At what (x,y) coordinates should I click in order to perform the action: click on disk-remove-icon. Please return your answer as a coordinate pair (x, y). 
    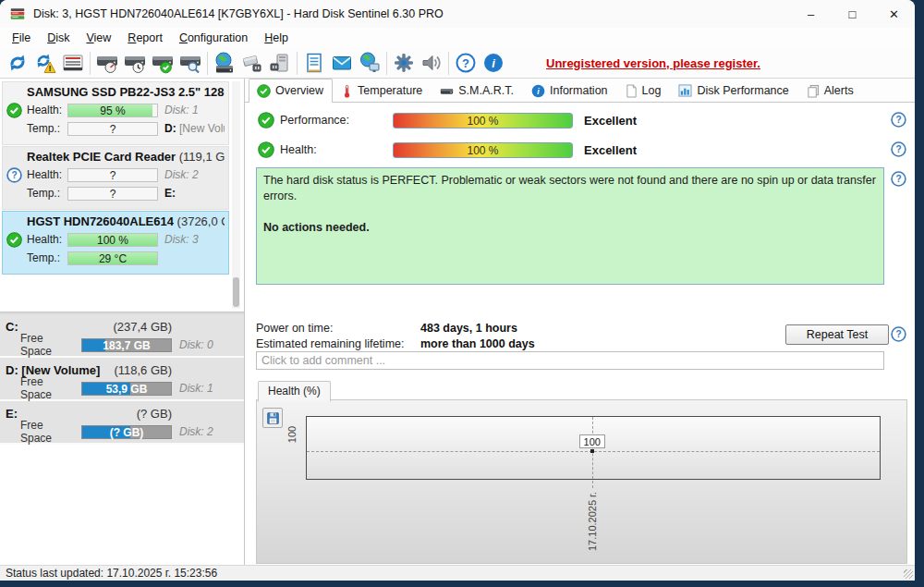
    Looking at the image, I should click on (252, 63).